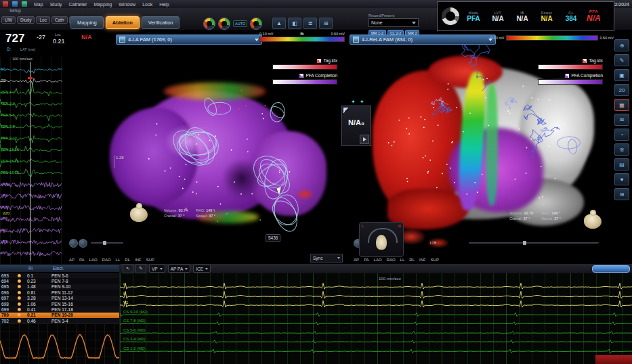 This screenshot has height=364, width=632. Describe the element at coordinates (622, 120) in the screenshot. I see `tool-icon-button: ✉` at that location.